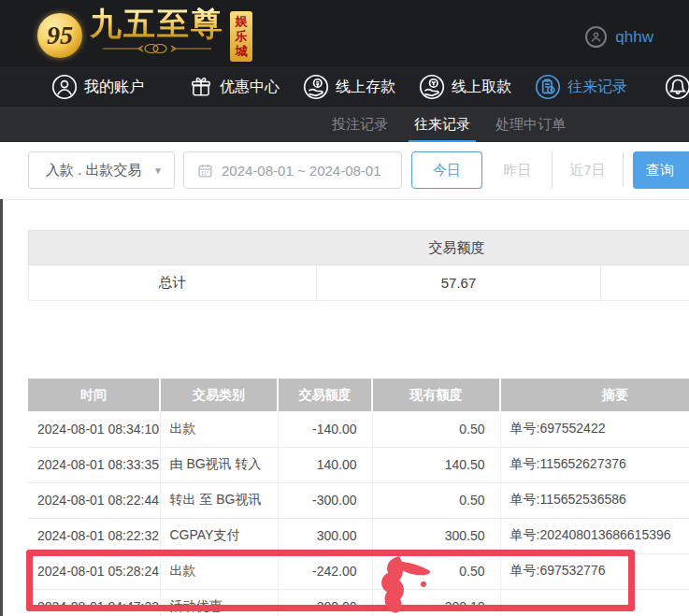 The width and height of the screenshot is (689, 616). I want to click on nav-item-deposit: 线上存款, so click(350, 87).